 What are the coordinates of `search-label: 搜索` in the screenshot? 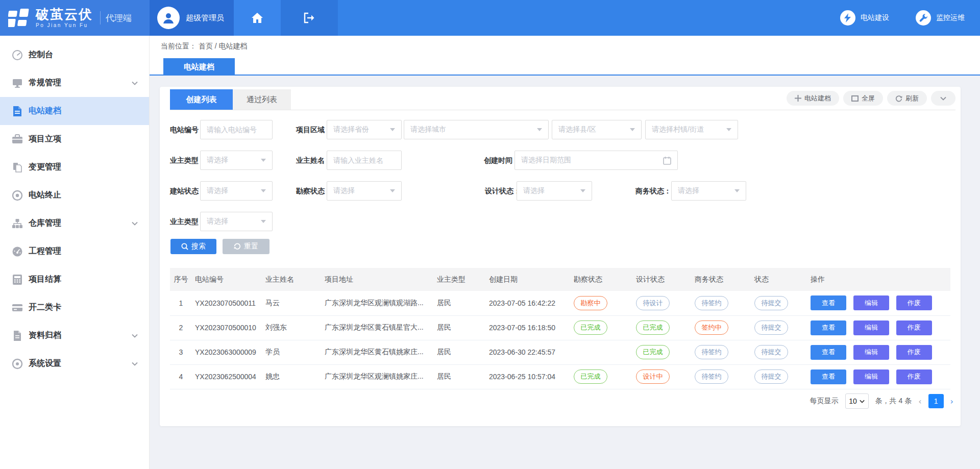 It's located at (199, 246).